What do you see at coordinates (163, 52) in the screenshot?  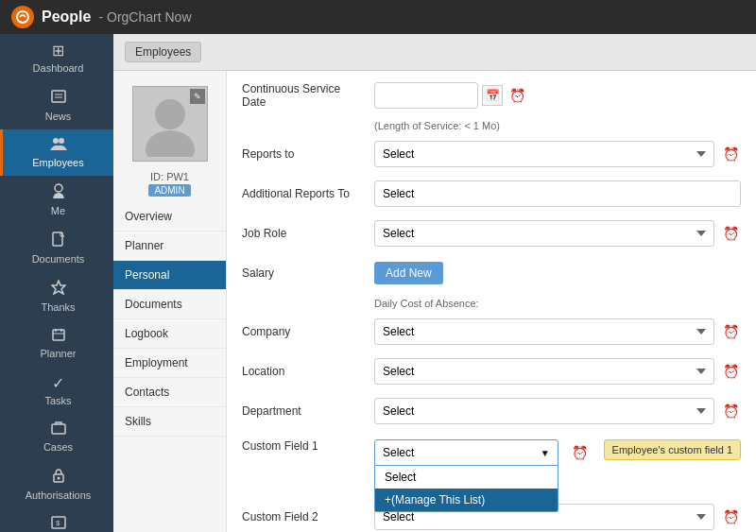 I see `employees-breadcrumb-button: Employees` at bounding box center [163, 52].